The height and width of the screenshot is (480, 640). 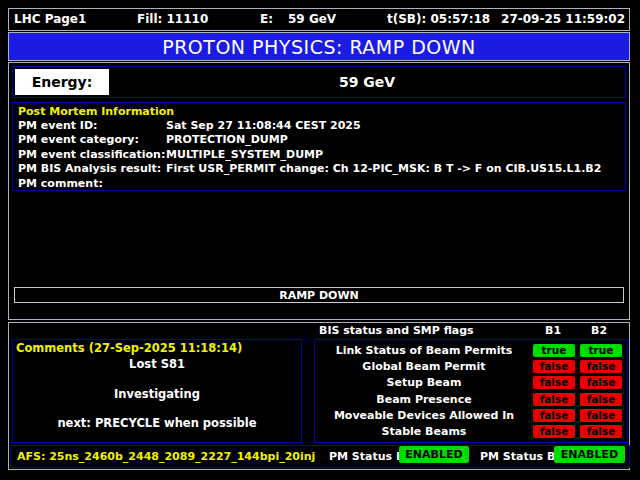 What do you see at coordinates (424, 366) in the screenshot?
I see `bis-row-label: Global Beam Permit` at bounding box center [424, 366].